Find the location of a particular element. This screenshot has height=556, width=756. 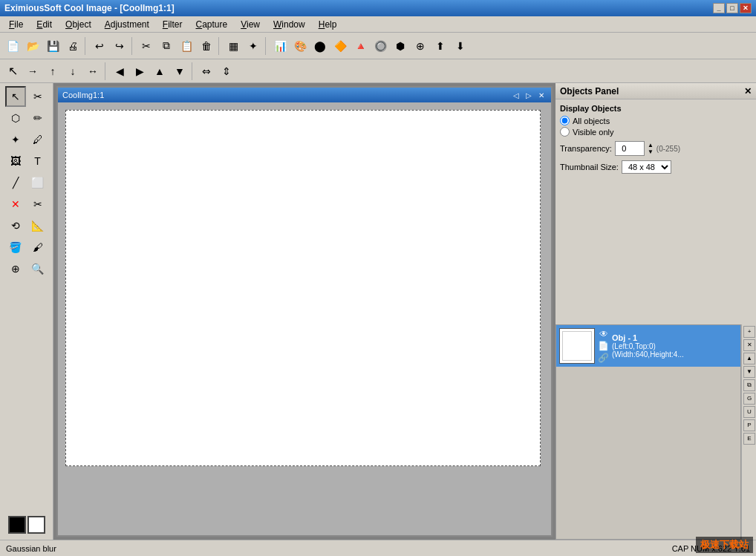

transparency-down: ▼ is located at coordinates (651, 151).